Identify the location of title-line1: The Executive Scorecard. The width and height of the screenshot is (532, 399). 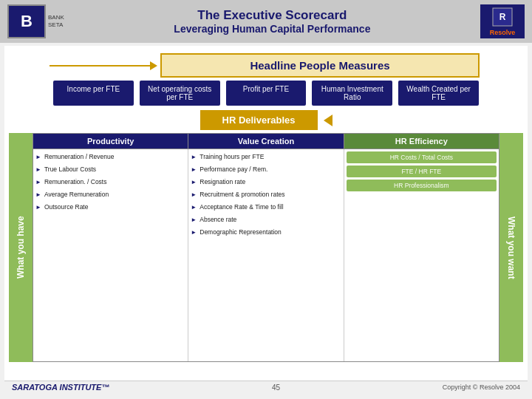
(272, 16).